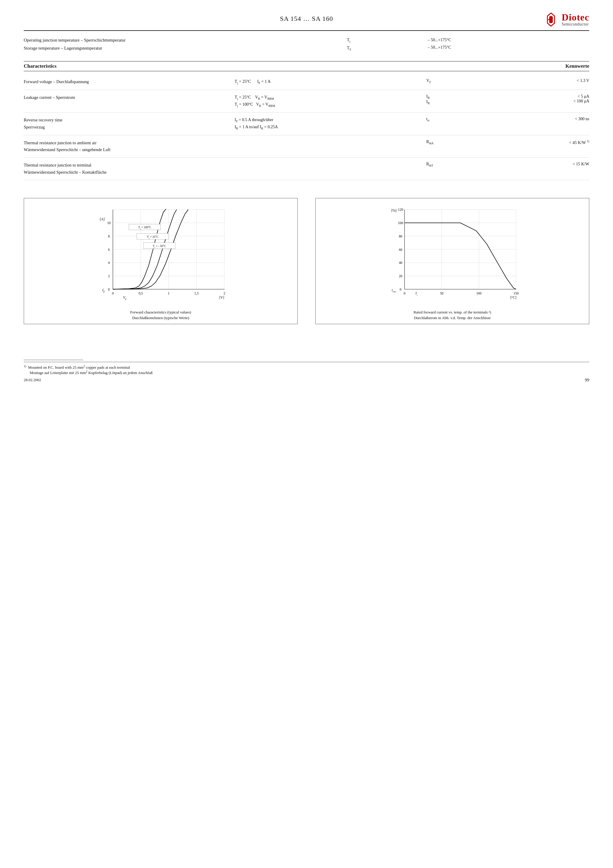  Describe the element at coordinates (102, 219) in the screenshot. I see `svg-text: [A]` at that location.